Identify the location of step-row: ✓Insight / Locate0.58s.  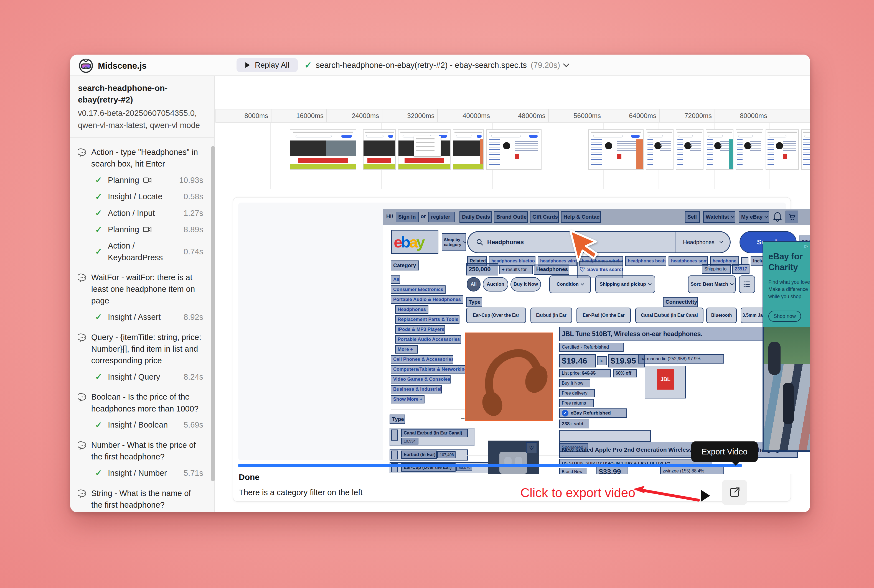
(149, 196).